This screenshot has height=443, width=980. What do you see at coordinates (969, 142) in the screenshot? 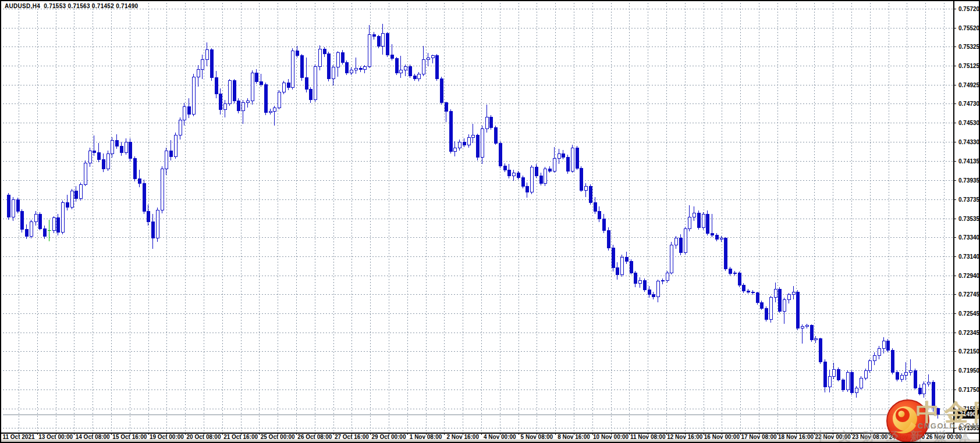
I see `price-axis-label: 0.74330` at bounding box center [969, 142].